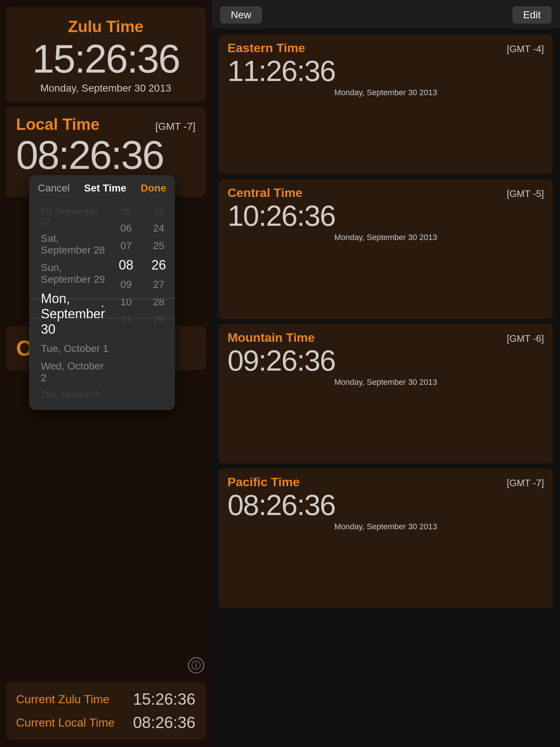 The width and height of the screenshot is (560, 747). Describe the element at coordinates (74, 217) in the screenshot. I see `picker-date-row: Fri, September 27` at that location.